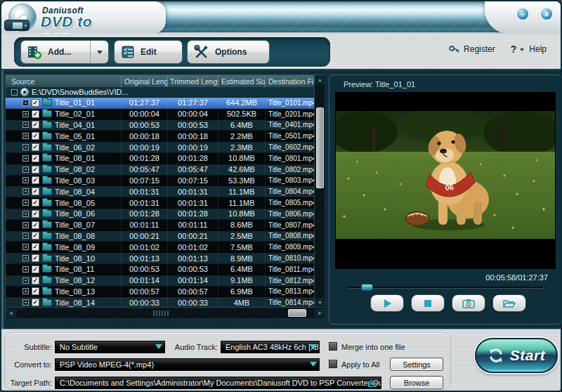 This screenshot has height=392, width=562. What do you see at coordinates (148, 52) in the screenshot?
I see `edit-button: Edit` at bounding box center [148, 52].